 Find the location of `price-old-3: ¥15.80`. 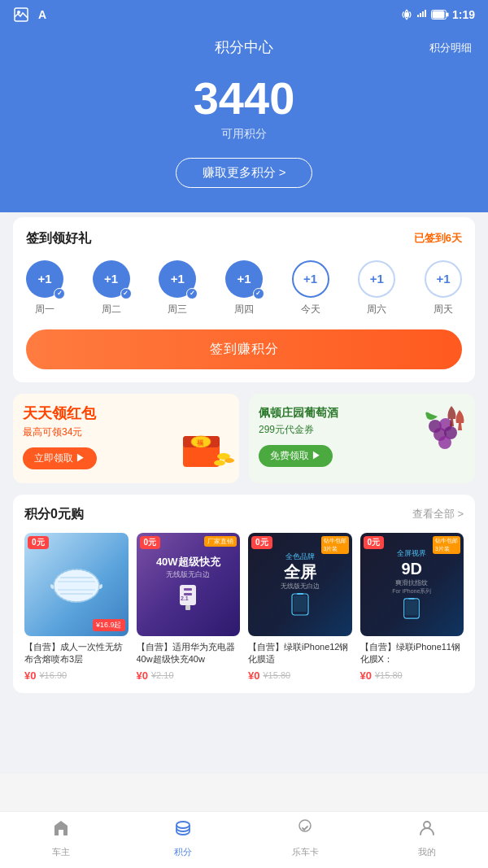

price-old-3: ¥15.80 is located at coordinates (389, 675).